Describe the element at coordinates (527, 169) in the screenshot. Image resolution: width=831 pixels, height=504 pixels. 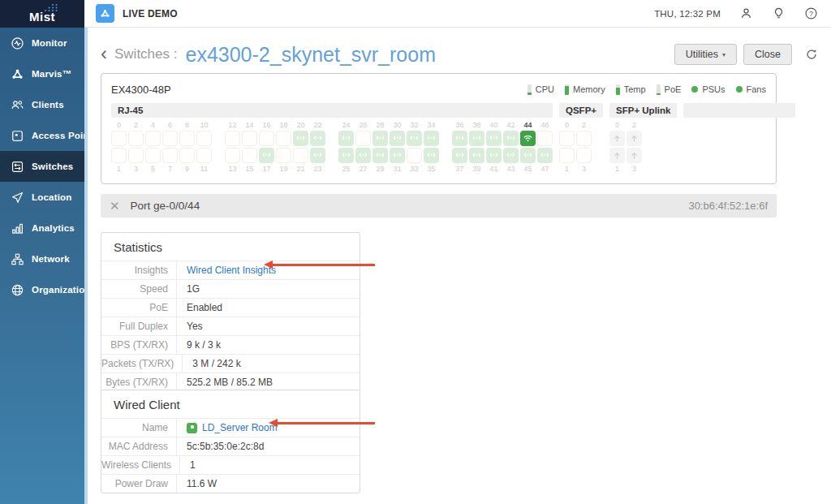
I see `port-number: 45` at that location.